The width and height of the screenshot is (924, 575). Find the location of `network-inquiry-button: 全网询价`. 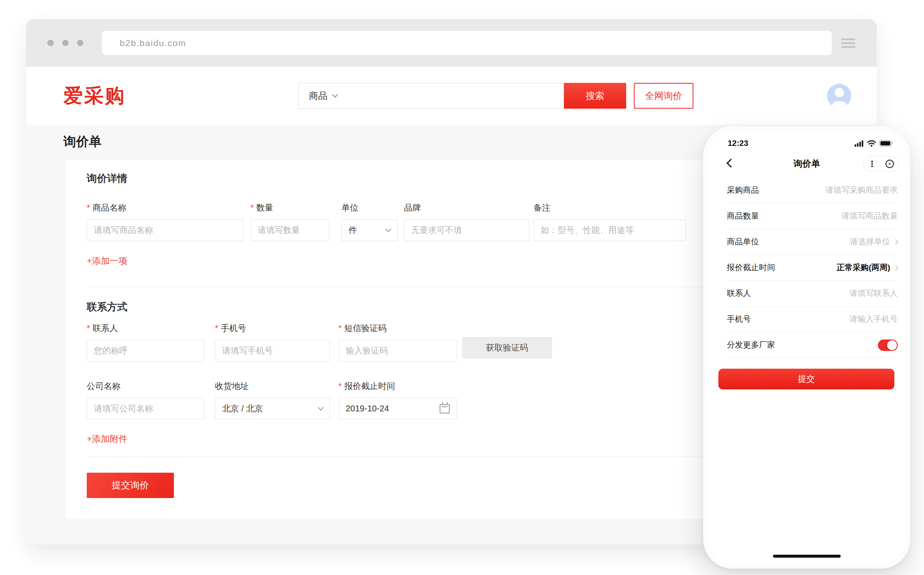

network-inquiry-button: 全网询价 is located at coordinates (663, 96).